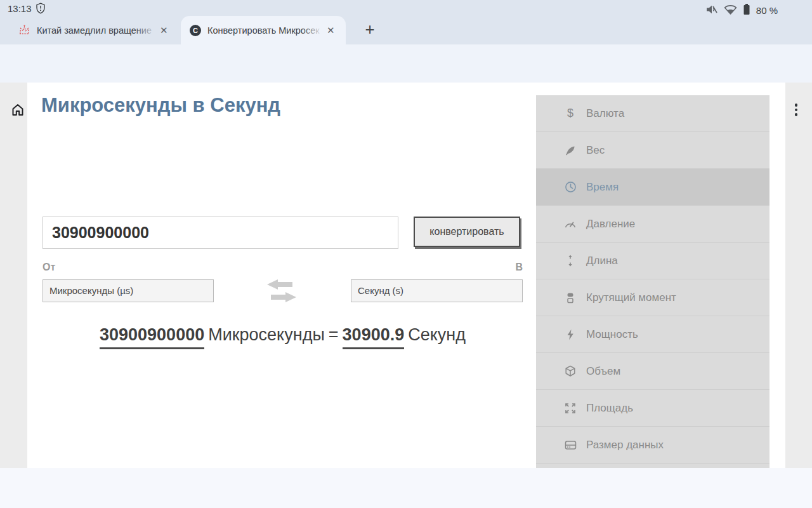 The width and height of the screenshot is (812, 508). What do you see at coordinates (161, 105) in the screenshot?
I see `page-title: Микросекунды в Секунд` at bounding box center [161, 105].